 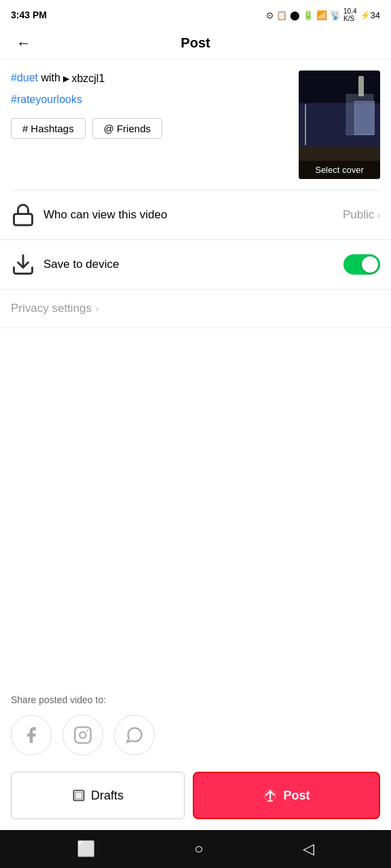 I want to click on header: ← Post, so click(x=196, y=43).